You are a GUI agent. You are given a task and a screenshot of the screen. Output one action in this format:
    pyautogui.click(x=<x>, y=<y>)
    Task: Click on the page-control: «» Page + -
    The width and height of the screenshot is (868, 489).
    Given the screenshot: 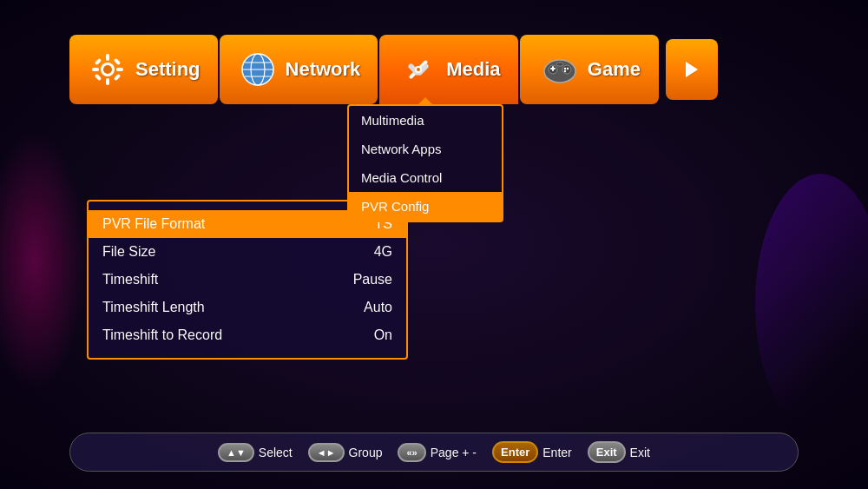 What is the action you would take?
    pyautogui.click(x=437, y=453)
    